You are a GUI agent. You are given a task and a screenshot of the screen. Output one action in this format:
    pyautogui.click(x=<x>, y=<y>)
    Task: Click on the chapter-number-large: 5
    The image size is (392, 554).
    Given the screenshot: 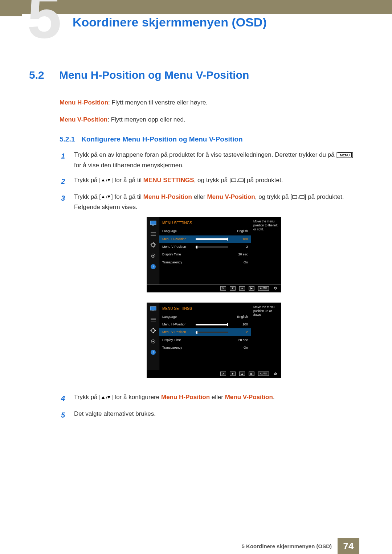 What is the action you would take?
    pyautogui.click(x=44, y=24)
    